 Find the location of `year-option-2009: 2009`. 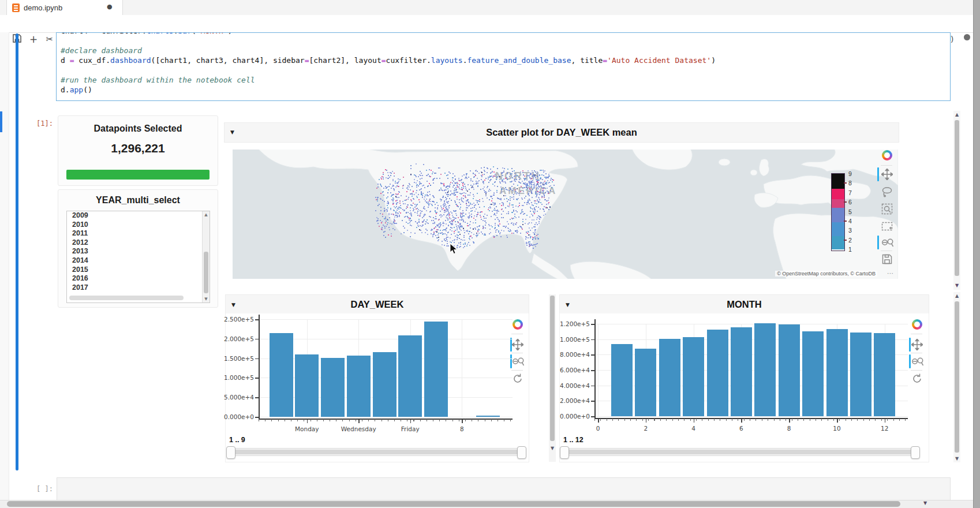

year-option-2009: 2009 is located at coordinates (139, 216).